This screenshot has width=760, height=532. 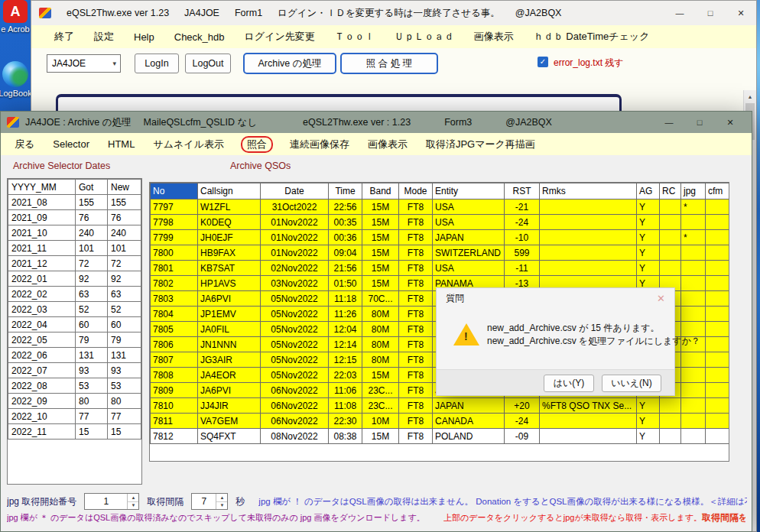 I want to click on table-row: 7800HB9FAX01Nov202209:0415MFT8SWITZERLAN…, so click(x=440, y=253).